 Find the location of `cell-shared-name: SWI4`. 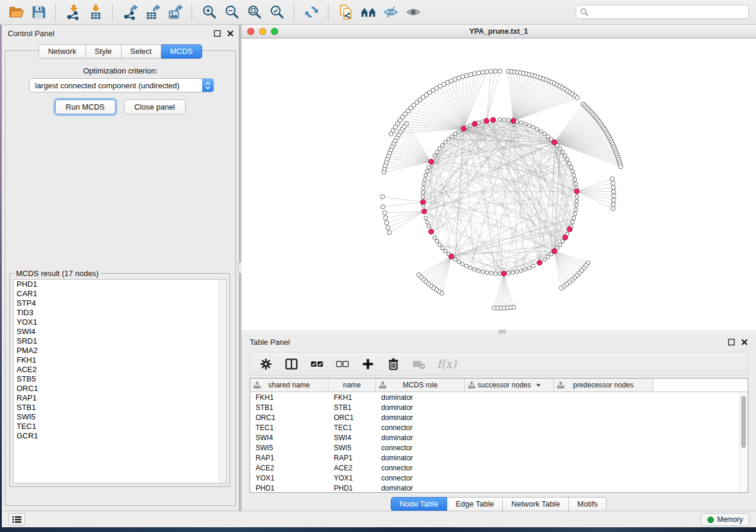

cell-shared-name: SWI4 is located at coordinates (289, 438).